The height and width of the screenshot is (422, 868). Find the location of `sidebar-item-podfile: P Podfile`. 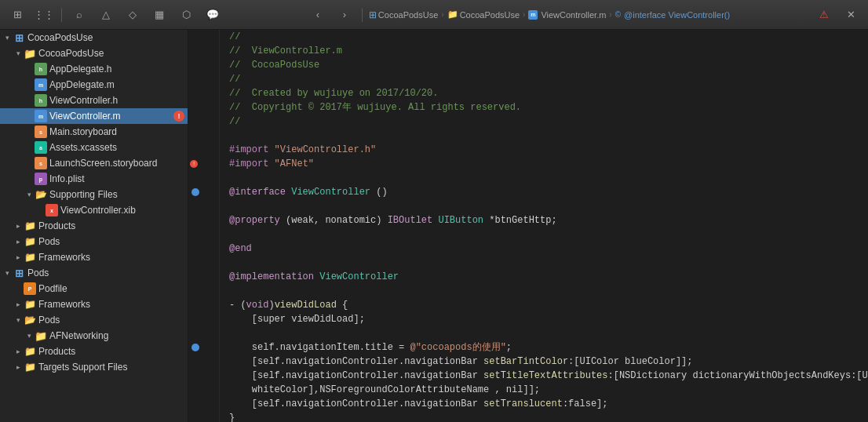

sidebar-item-podfile: P Podfile is located at coordinates (94, 289).